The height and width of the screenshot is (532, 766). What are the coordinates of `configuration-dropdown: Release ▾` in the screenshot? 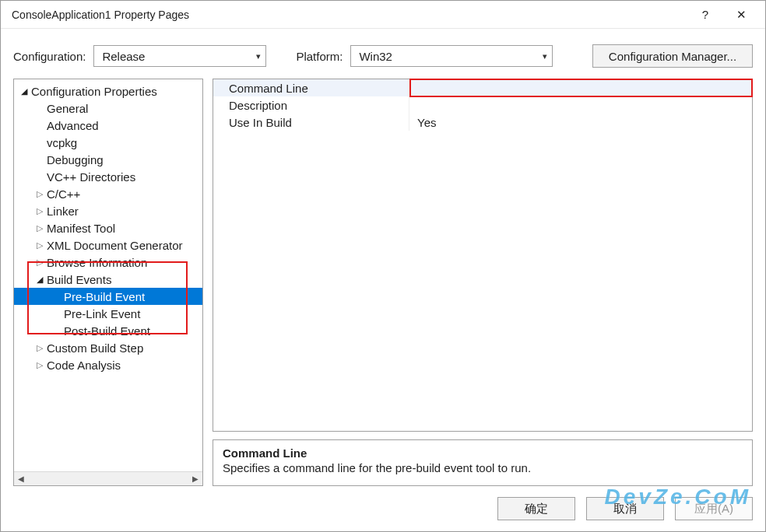 It's located at (180, 56).